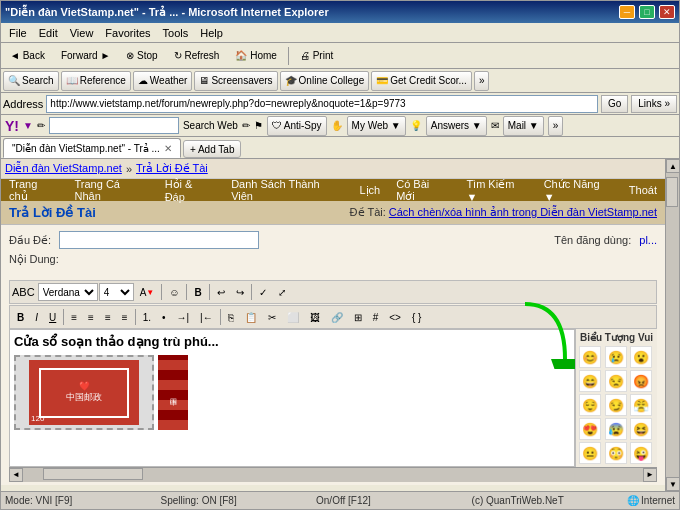 The width and height of the screenshot is (680, 510). What do you see at coordinates (337, 317) in the screenshot?
I see `link-btn: 🔗` at bounding box center [337, 317].